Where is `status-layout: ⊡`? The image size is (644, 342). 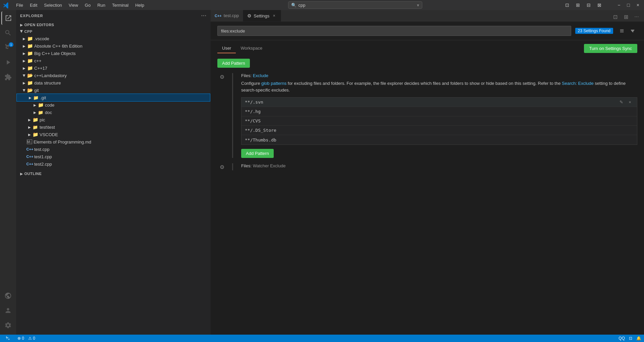
status-layout: ⊡ is located at coordinates (631, 338).